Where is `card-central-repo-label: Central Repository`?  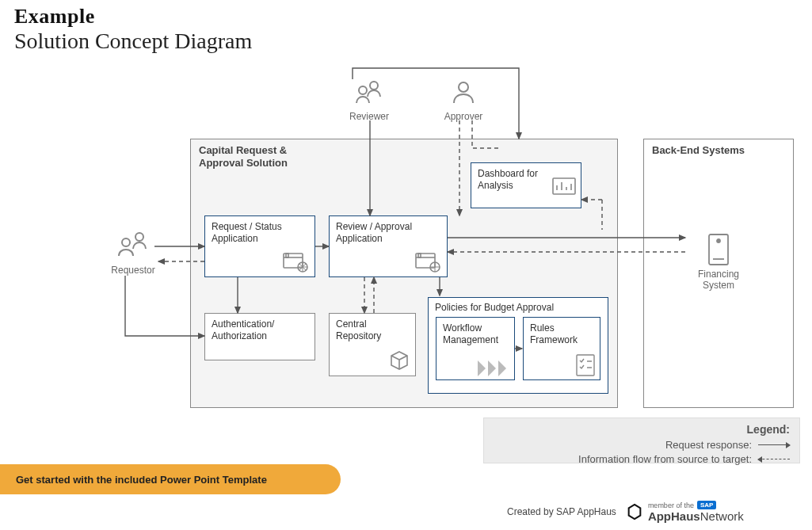
card-central-repo-label: Central Repository is located at coordinates (372, 330).